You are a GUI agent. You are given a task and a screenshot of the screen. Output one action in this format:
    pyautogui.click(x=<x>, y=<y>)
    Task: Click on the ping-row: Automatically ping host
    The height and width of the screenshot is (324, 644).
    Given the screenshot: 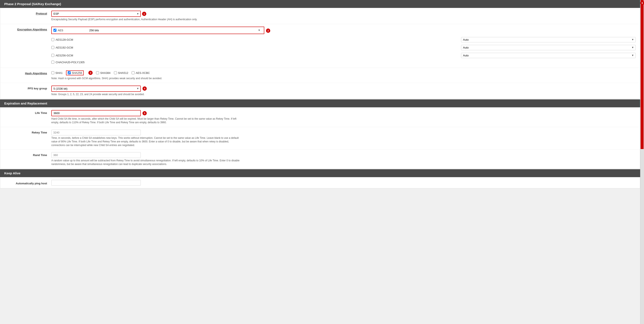 What is the action you would take?
    pyautogui.click(x=320, y=183)
    